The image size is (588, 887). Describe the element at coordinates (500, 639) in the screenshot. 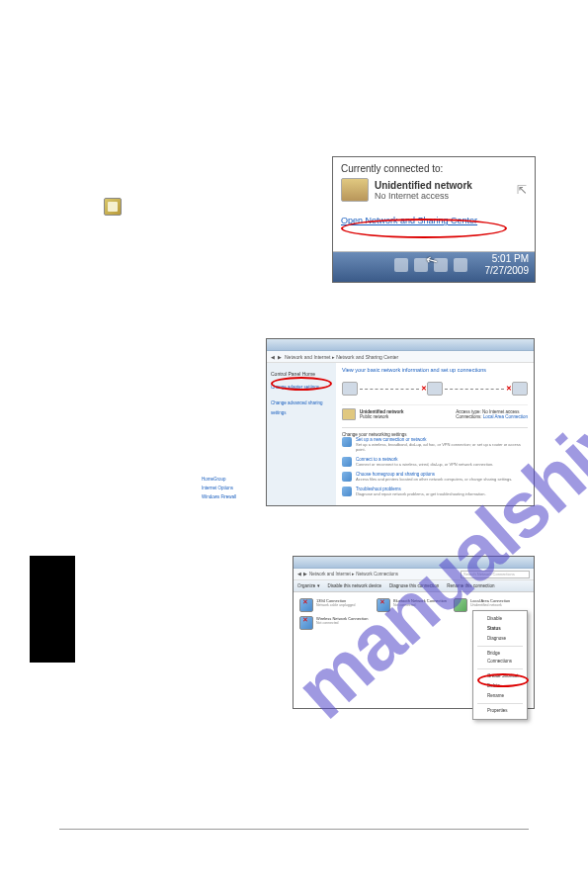

I see `menu-item: Diagnose` at that location.